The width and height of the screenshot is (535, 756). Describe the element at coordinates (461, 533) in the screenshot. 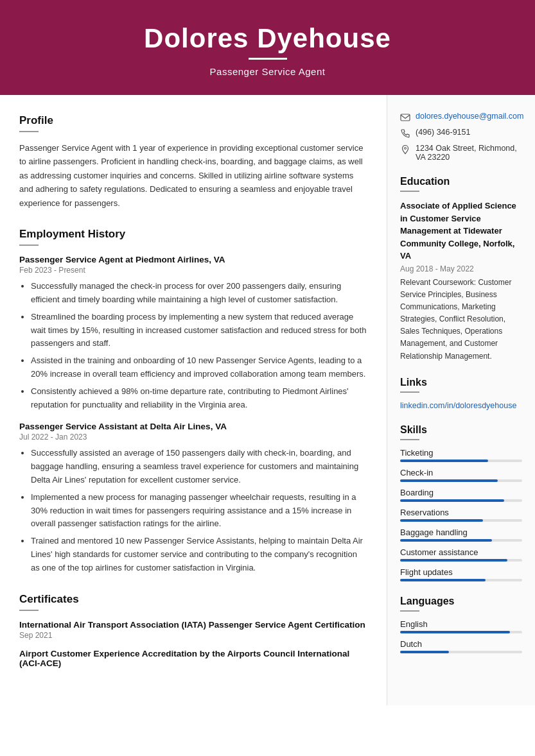

I see `skill-label: Baggage handling` at that location.